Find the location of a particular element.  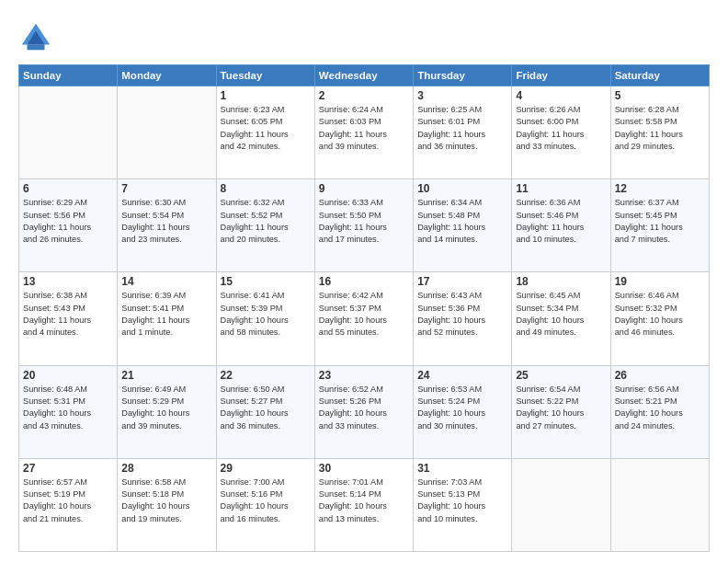

calendar-cell: 29Sunrise: 7:00 AM Sunset: 5:16 PM Dayli… is located at coordinates (265, 504).